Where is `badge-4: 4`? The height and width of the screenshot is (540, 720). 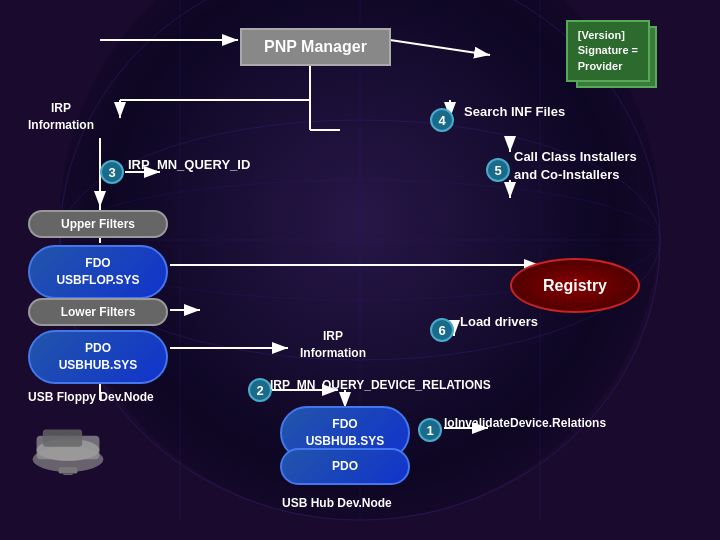 badge-4: 4 is located at coordinates (442, 120).